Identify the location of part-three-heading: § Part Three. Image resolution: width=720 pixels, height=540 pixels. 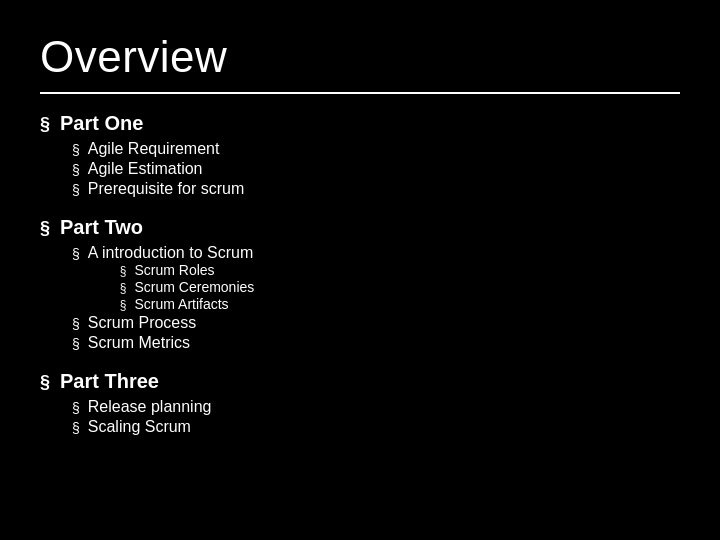
(360, 382).